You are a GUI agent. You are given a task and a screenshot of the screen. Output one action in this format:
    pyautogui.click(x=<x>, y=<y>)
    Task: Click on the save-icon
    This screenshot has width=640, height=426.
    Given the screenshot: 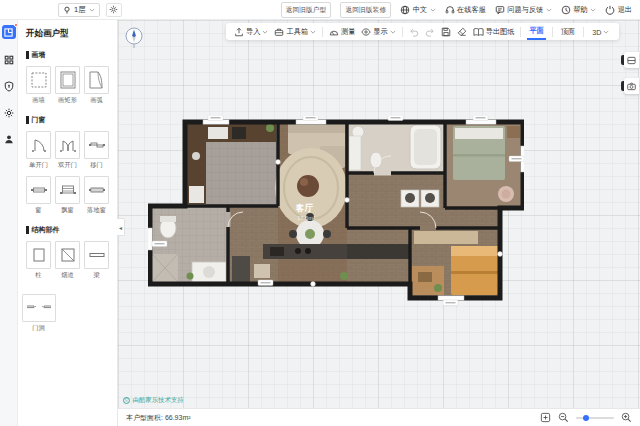 What is the action you would take?
    pyautogui.click(x=446, y=32)
    